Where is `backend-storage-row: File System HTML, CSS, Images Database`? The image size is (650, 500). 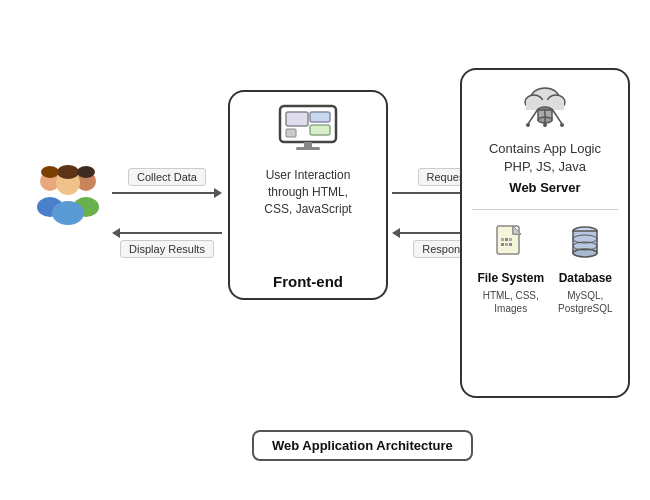
backend-storage-row: File System HTML, CSS, Images Database is located at coordinates (544, 270).